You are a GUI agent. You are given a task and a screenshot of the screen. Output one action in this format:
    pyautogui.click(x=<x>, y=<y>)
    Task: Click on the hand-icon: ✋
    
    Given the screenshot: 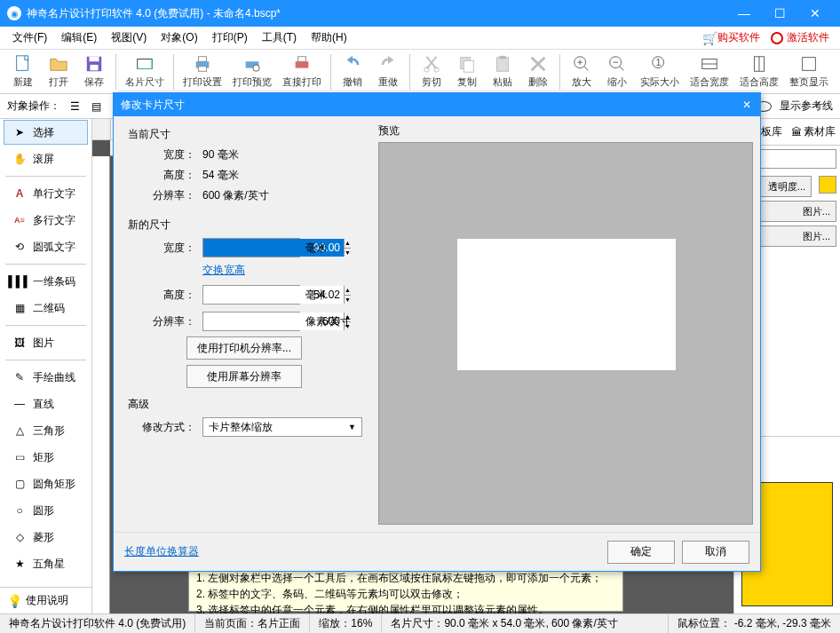 What is the action you would take?
    pyautogui.click(x=20, y=159)
    